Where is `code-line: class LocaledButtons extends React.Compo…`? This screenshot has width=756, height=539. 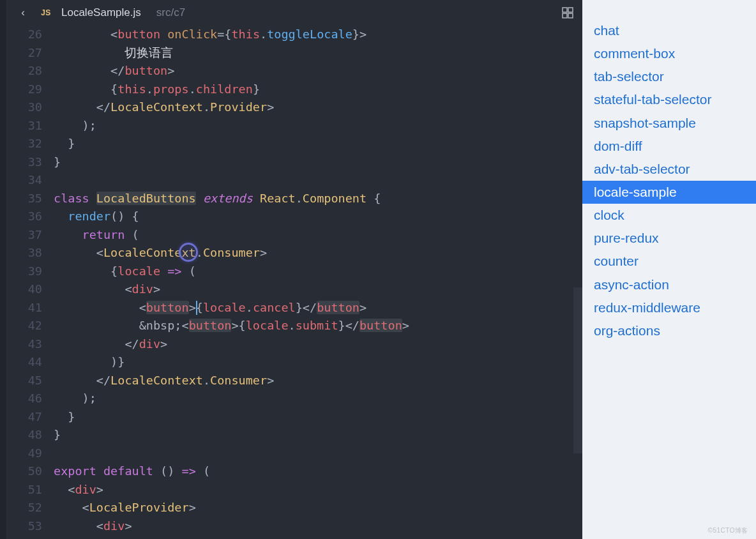 code-line: class LocaledButtons extends React.Compo… is located at coordinates (318, 199).